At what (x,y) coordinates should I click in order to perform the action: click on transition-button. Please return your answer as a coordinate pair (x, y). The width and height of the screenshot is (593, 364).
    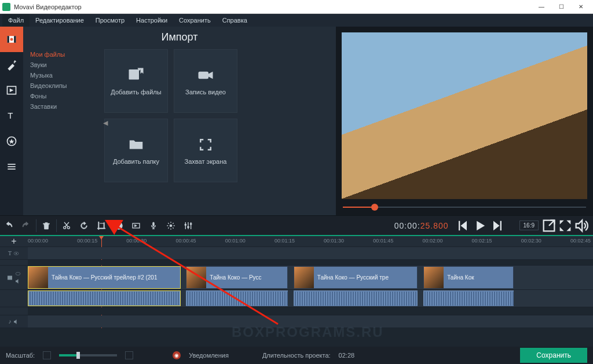
    Looking at the image, I should click on (136, 226).